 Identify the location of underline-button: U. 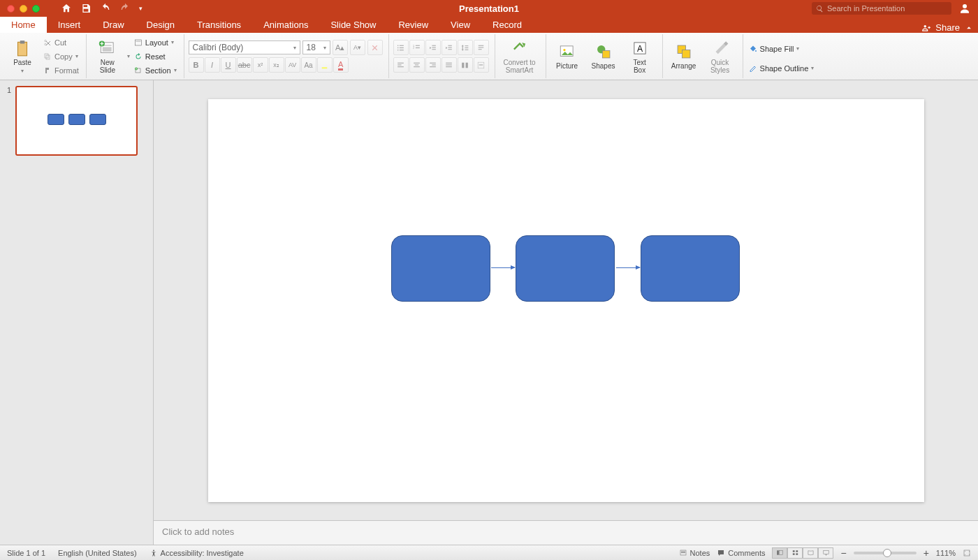
(228, 65).